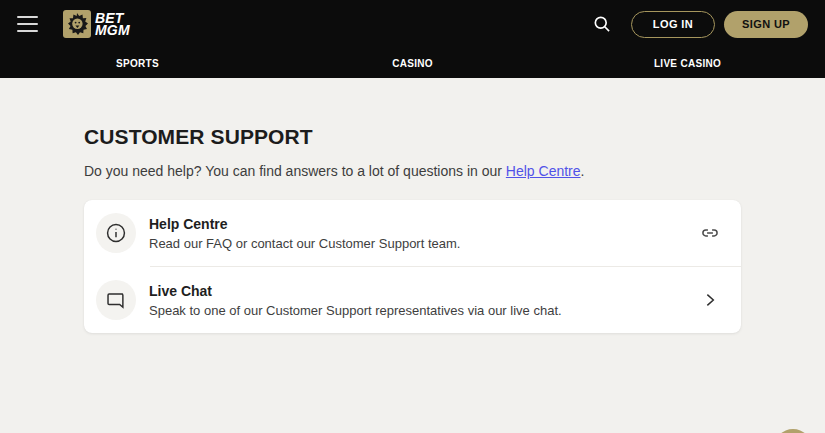 The width and height of the screenshot is (825, 433). Describe the element at coordinates (710, 300) in the screenshot. I see `chevron-right-icon` at that location.